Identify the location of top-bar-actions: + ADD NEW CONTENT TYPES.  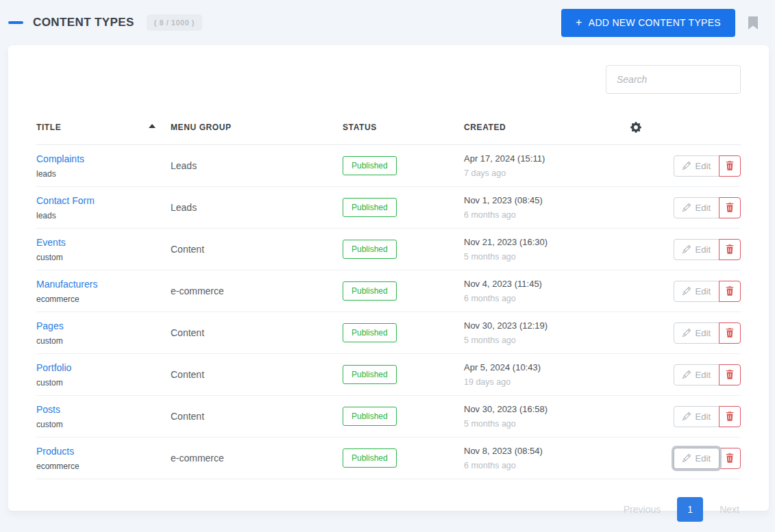
(660, 23).